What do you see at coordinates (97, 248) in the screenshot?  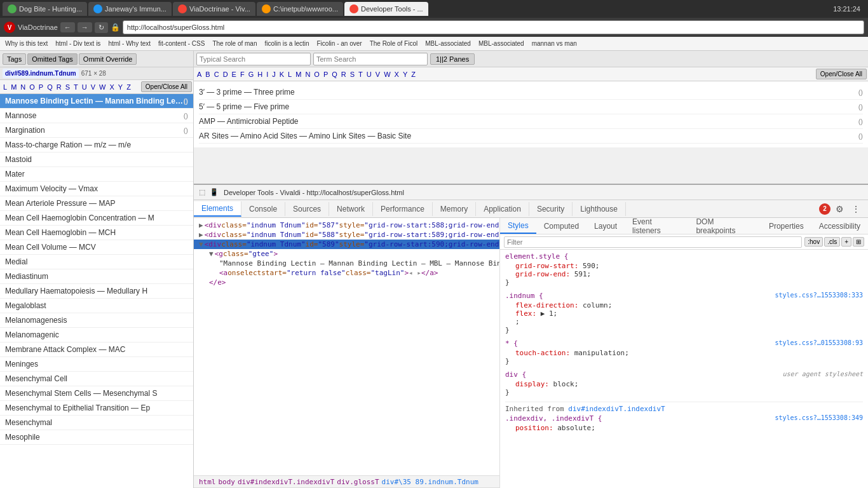 I see `glossary-item-10: Mean Cell Volume — MCV` at bounding box center [97, 248].